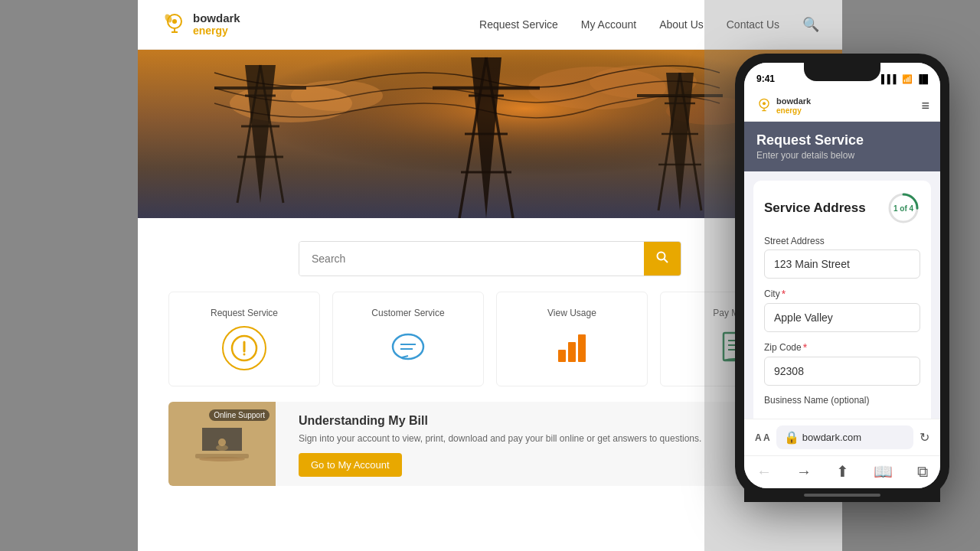 The height and width of the screenshot is (551, 980). I want to click on lock-icon: 🔒, so click(792, 438).